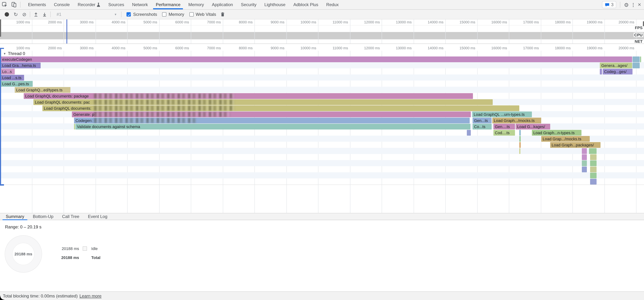 This screenshot has height=300, width=644. Describe the element at coordinates (12, 78) in the screenshot. I see `flame-bar: Load ...s.ts` at that location.